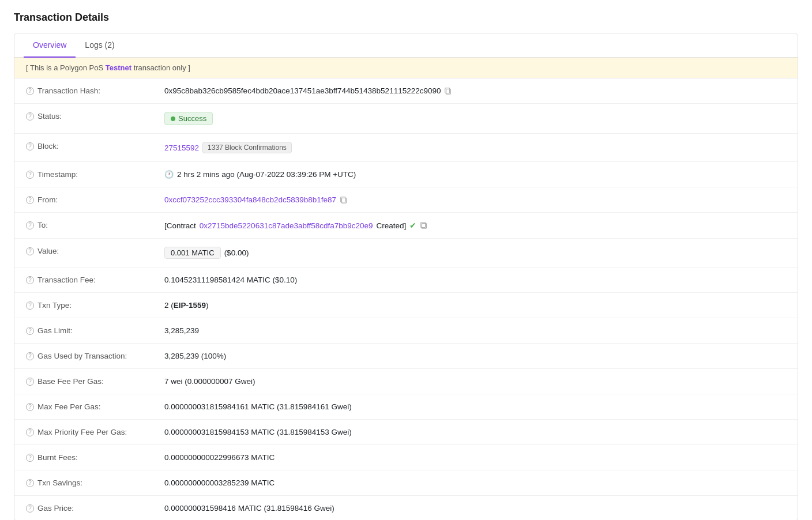 The width and height of the screenshot is (812, 520). I want to click on row-base-fee: ? Base Fee Per Gas: 7 wei (0.000000007 G…, so click(406, 382).